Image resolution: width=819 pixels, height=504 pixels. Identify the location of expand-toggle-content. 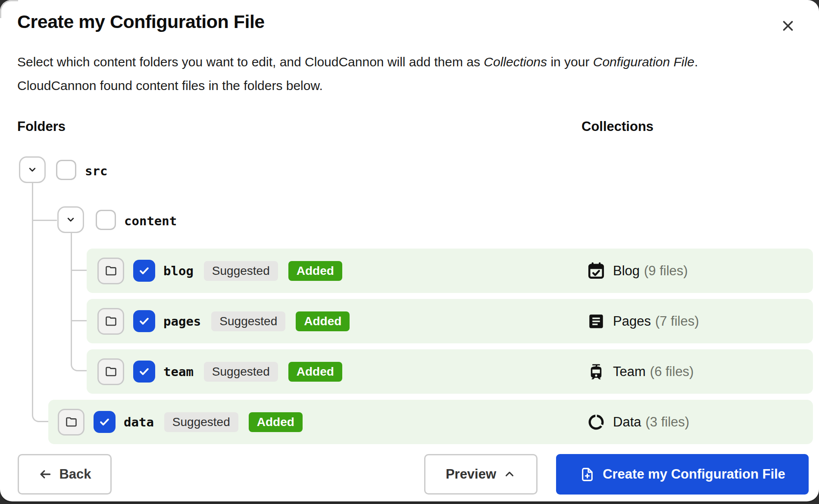
(71, 220).